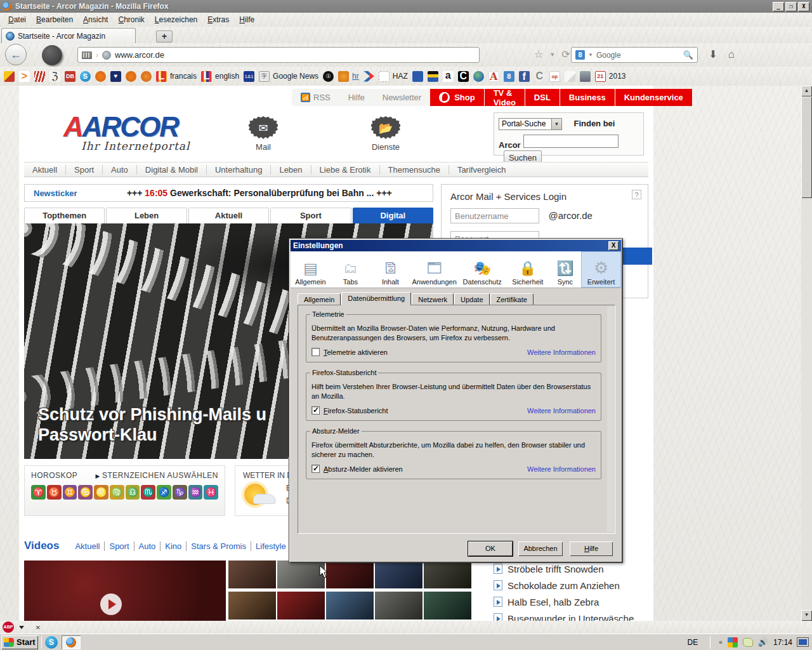 The image size is (812, 650). What do you see at coordinates (591, 548) in the screenshot?
I see `hilfe-button: Hilfe` at bounding box center [591, 548].